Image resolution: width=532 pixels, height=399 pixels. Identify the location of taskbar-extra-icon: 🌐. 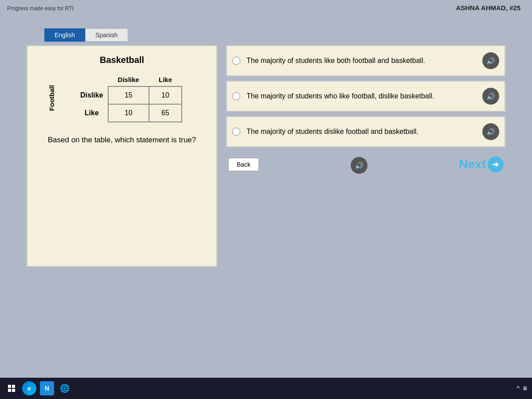
(65, 388).